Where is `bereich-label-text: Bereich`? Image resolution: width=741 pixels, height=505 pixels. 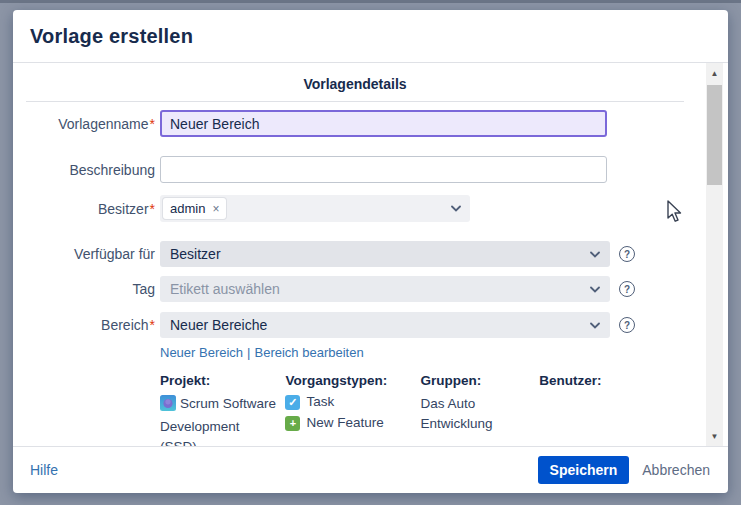
bereich-label-text: Bereich is located at coordinates (124, 325).